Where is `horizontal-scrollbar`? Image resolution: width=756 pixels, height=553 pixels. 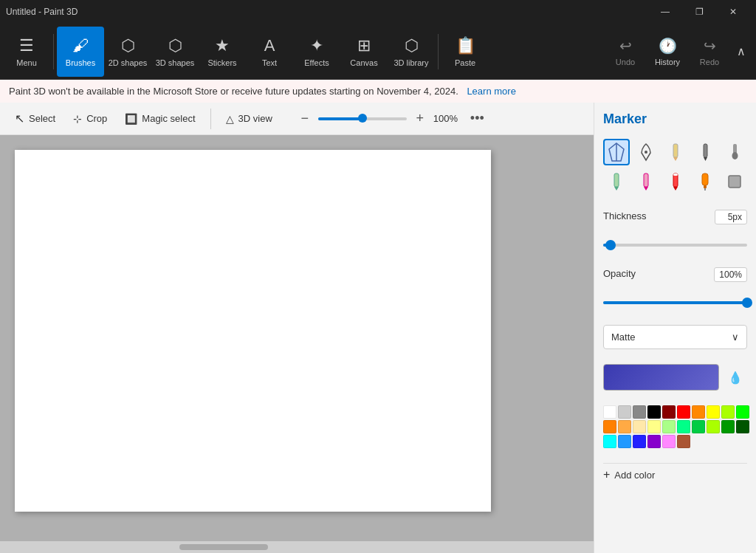
horizontal-scrollbar is located at coordinates (297, 547).